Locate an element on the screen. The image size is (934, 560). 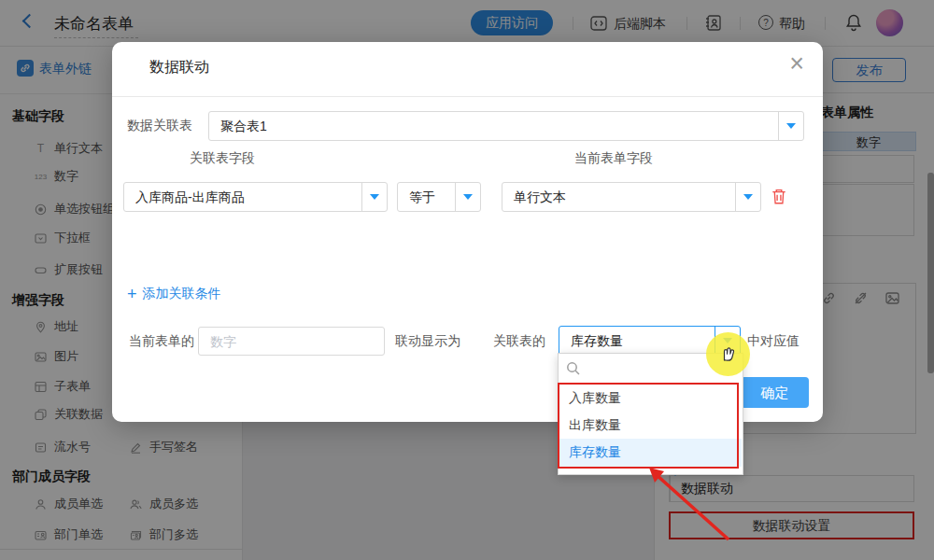
close-icon: × is located at coordinates (797, 63).